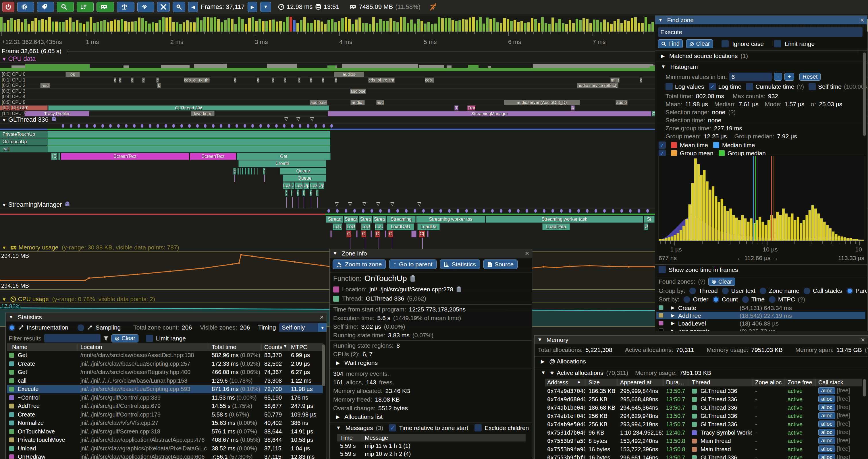 The height and width of the screenshot is (459, 868). Describe the element at coordinates (26, 7) in the screenshot. I see `options-button` at that location.